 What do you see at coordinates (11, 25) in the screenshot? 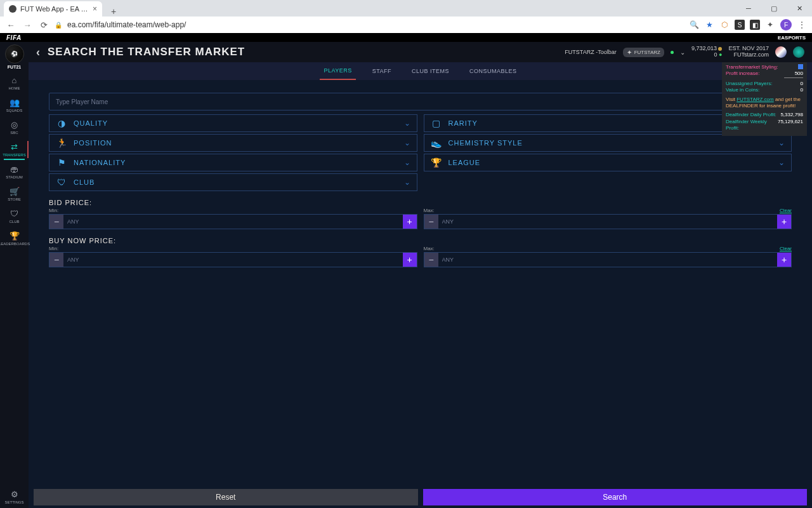
I see `back-icon: ←` at bounding box center [11, 25].